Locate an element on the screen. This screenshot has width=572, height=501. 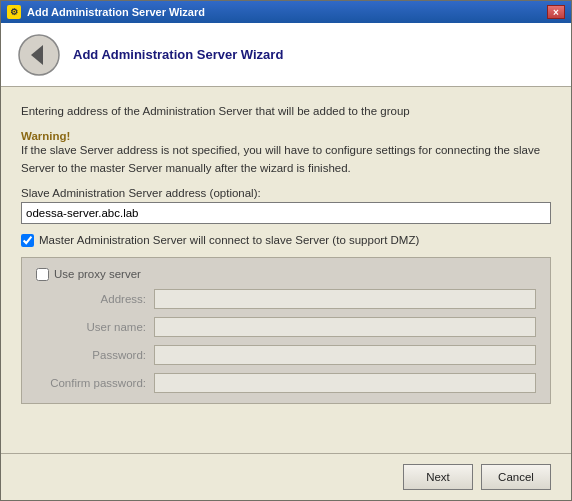
proxy-username-input is located at coordinates (345, 327).